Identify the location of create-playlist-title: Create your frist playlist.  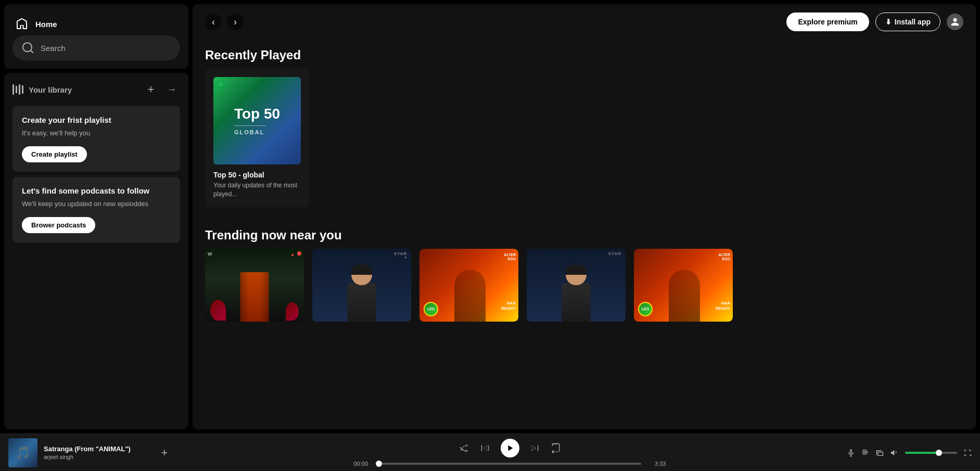
(96, 120).